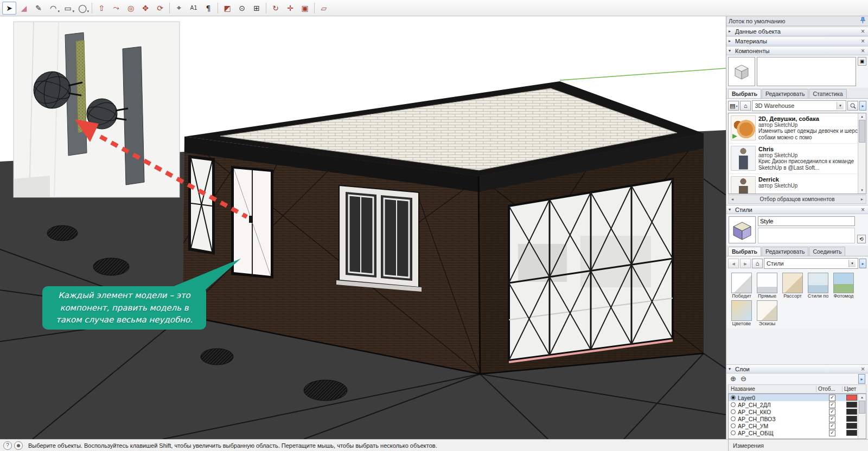 The height and width of the screenshot is (451, 868). Describe the element at coordinates (861, 416) in the screenshot. I see `layers-scrollbar: ▴` at that location.